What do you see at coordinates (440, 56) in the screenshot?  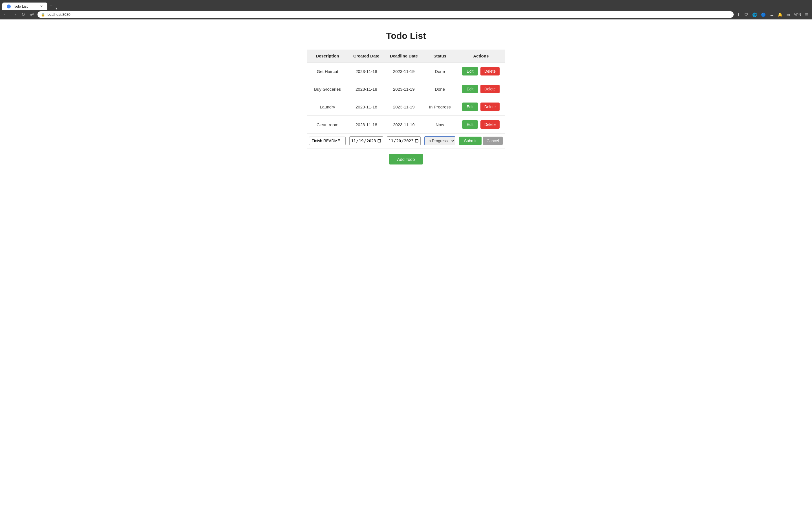 I see `col-status: Status` at bounding box center [440, 56].